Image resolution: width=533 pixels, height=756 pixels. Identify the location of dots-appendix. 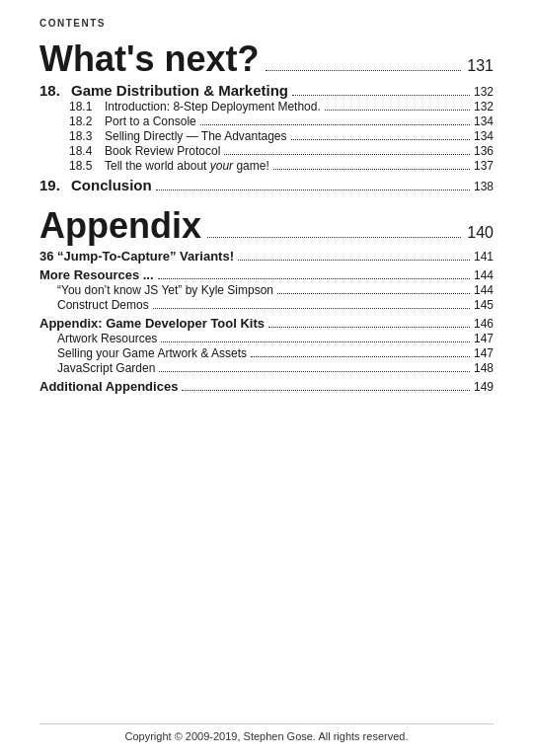
(334, 237).